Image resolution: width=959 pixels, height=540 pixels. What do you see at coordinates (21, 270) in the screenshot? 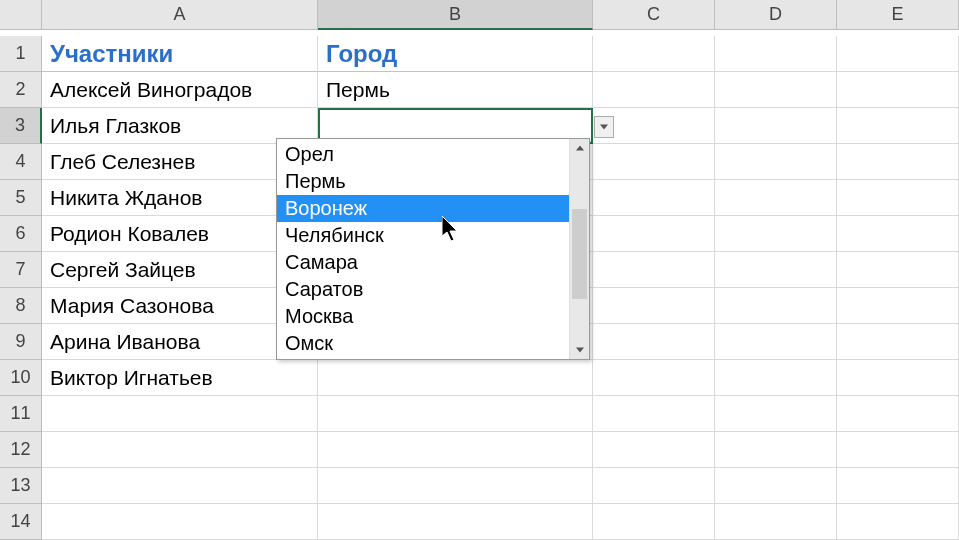
I see `row-header-7: 7` at bounding box center [21, 270].